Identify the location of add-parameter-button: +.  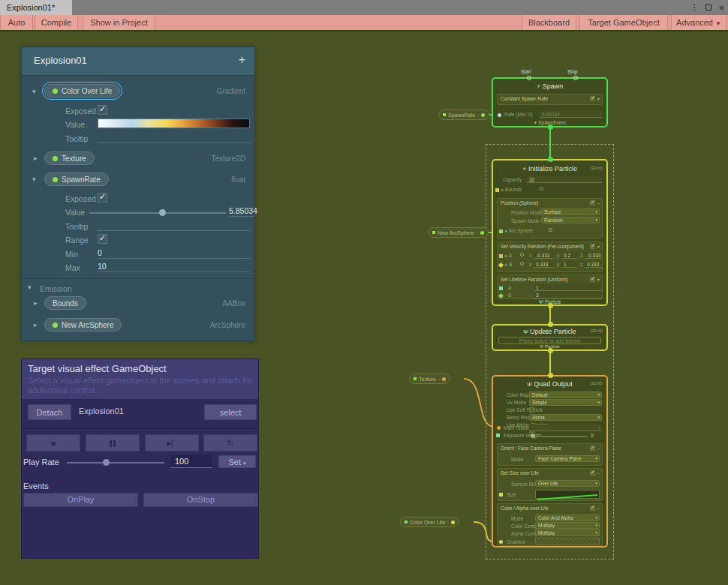
(242, 60).